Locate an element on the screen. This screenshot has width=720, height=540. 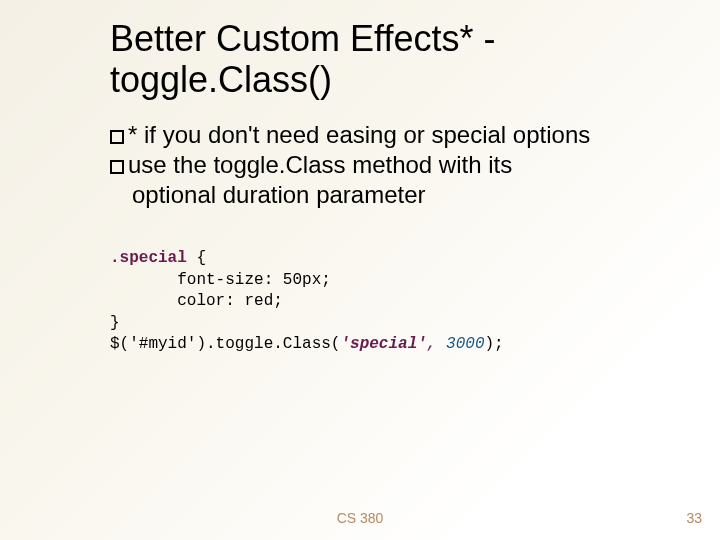
code-text: } is located at coordinates (115, 323).